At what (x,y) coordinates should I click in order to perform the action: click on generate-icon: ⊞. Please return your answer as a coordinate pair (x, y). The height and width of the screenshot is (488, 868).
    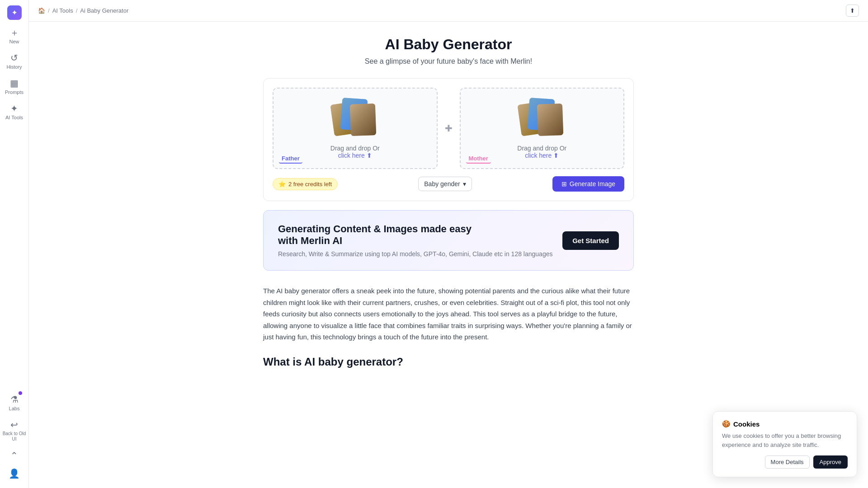
    Looking at the image, I should click on (564, 184).